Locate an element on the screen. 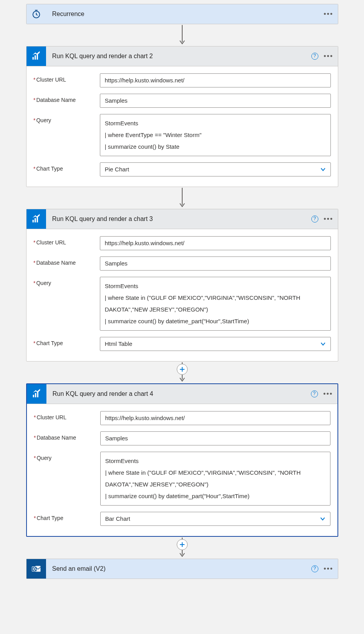 The height and width of the screenshot is (634, 364). action-header: Run KQL query and render a chart 4 ? ••• is located at coordinates (182, 394).